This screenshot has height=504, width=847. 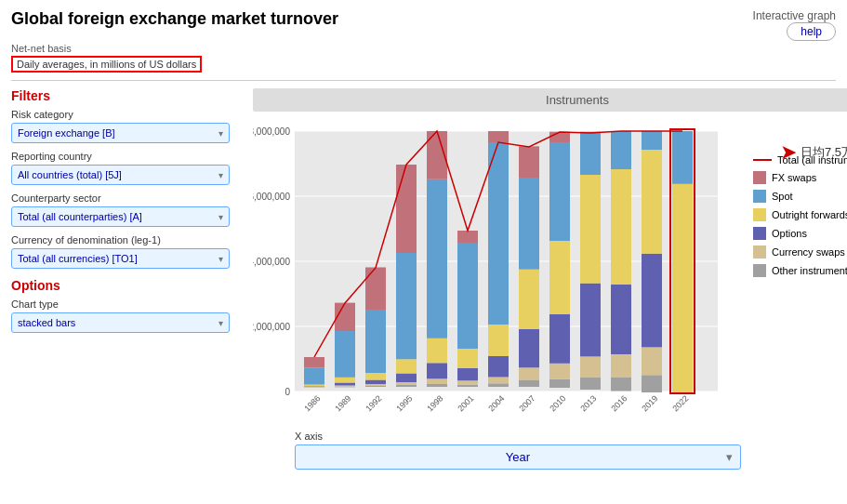 I want to click on currency-value: Total (all currencies) [TO1], so click(x=78, y=259).